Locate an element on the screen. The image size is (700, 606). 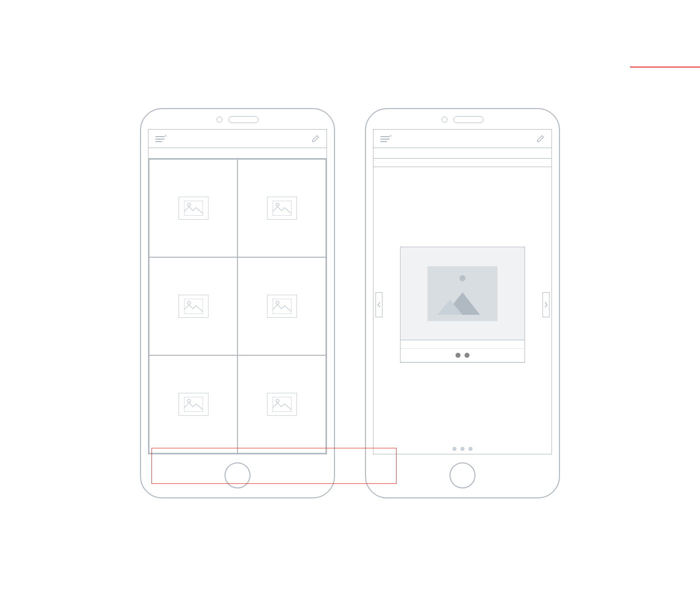
annotation-box-bottom is located at coordinates (274, 466).